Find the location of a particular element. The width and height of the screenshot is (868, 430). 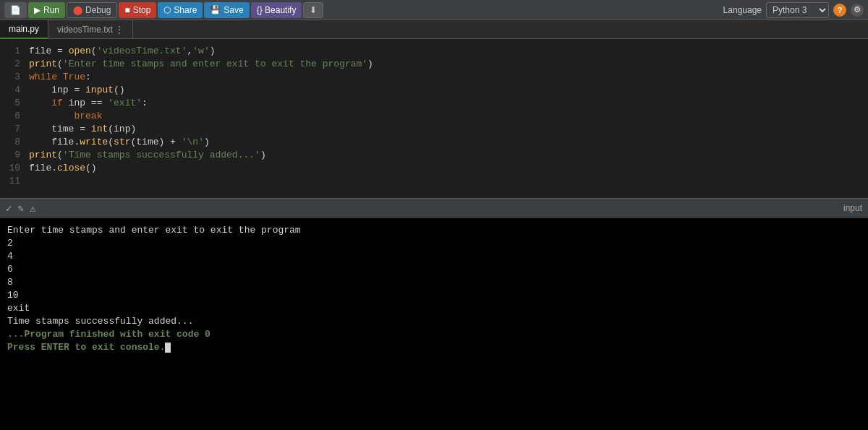

tab-main-py-label: main.py is located at coordinates (24, 29).